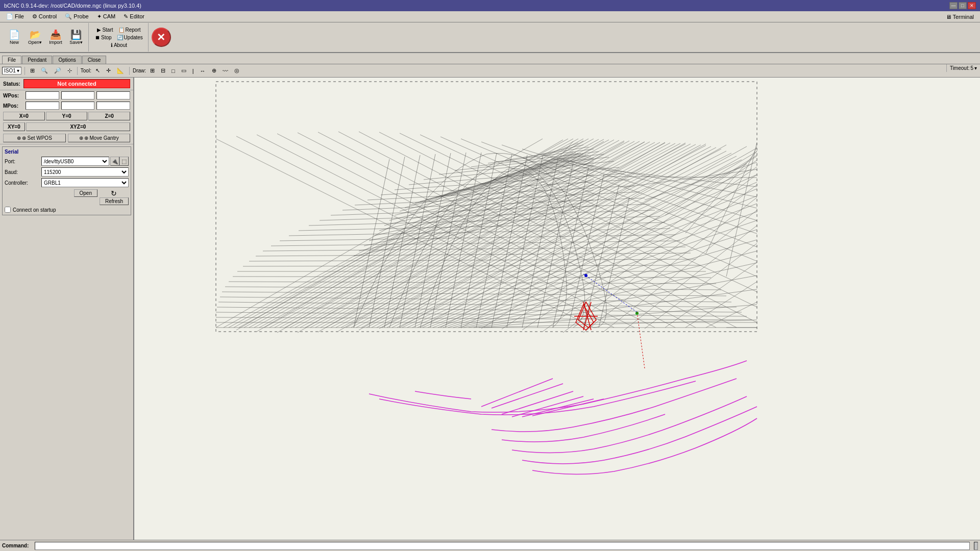 The height and width of the screenshot is (551, 980). What do you see at coordinates (24, 116) in the screenshot?
I see `x-zero-btn: X=0` at bounding box center [24, 116].